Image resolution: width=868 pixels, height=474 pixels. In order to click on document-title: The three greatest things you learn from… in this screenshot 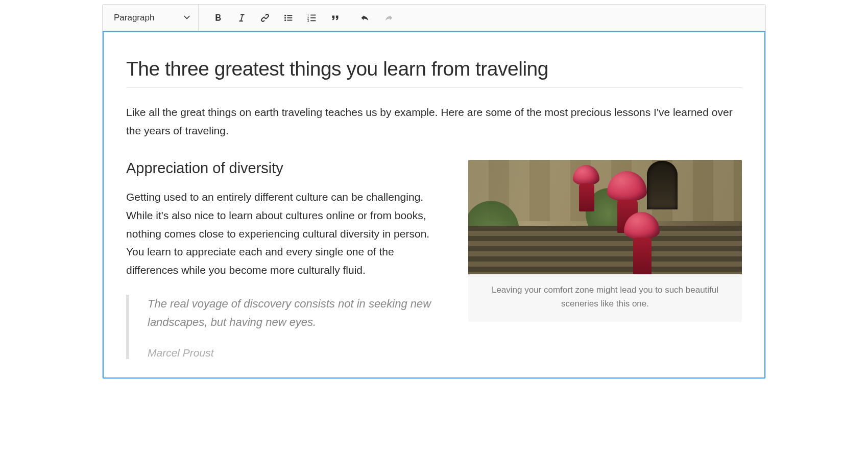, I will do `click(434, 73)`.